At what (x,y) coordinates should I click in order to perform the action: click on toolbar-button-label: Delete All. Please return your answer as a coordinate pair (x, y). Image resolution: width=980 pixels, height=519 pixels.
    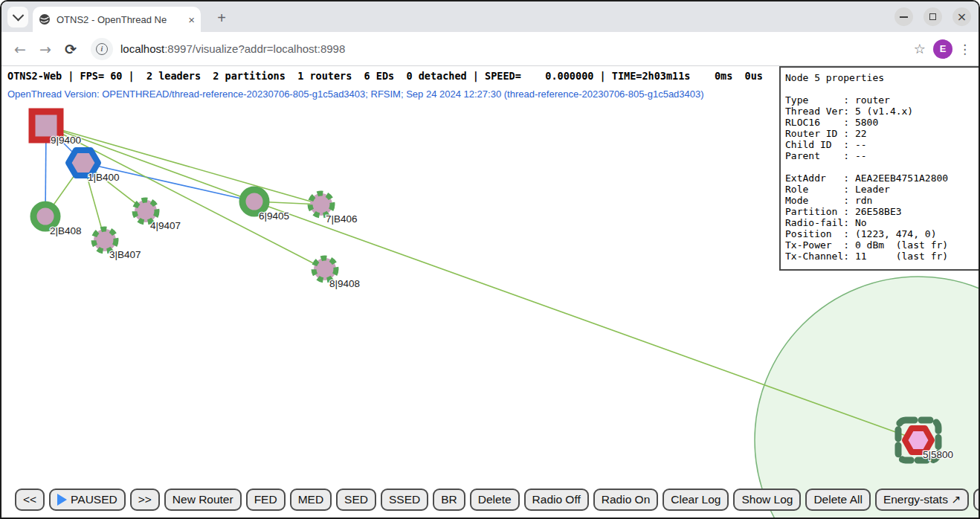
    Looking at the image, I should click on (837, 500).